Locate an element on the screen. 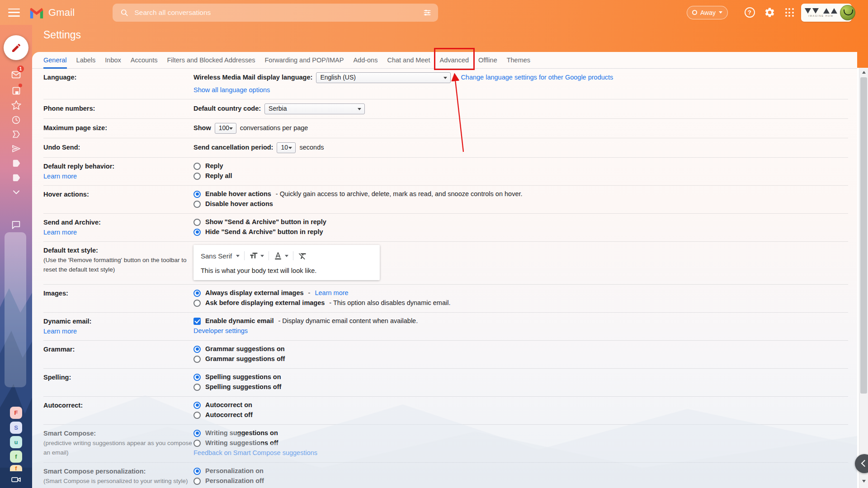 This screenshot has height=488, width=868. gmail-logo is located at coordinates (37, 13).